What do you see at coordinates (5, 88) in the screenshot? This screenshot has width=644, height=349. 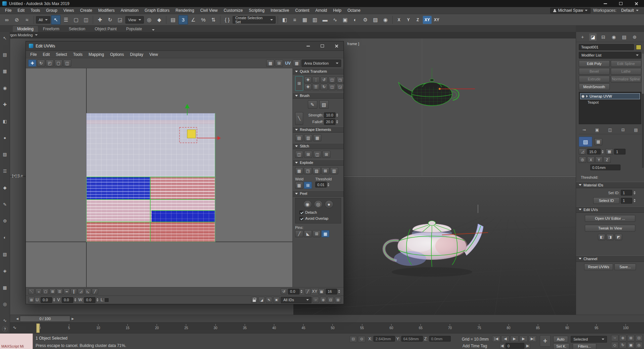 I see `rail-sphere-icon: ◉` at bounding box center [5, 88].